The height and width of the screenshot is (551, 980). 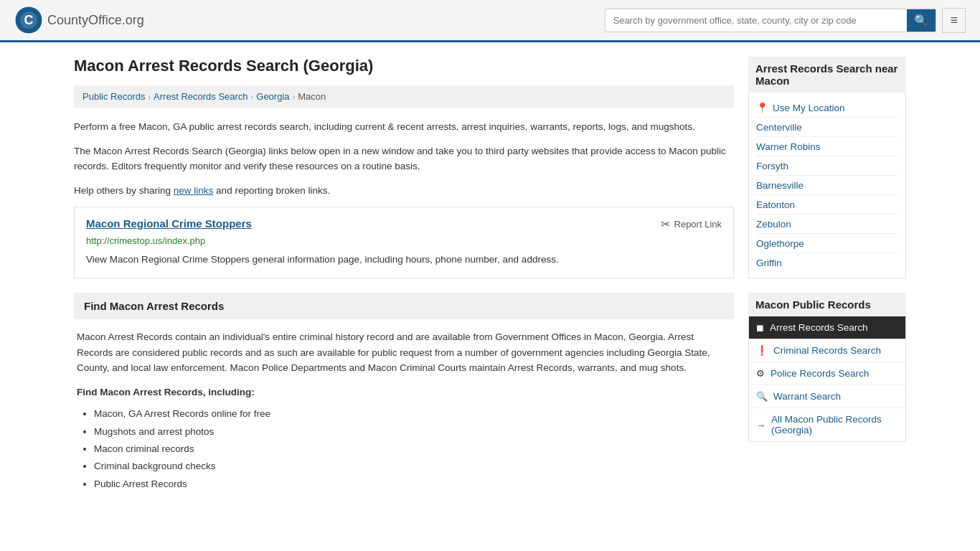 I want to click on listing-description: View Macon Regional Crime Stoppers gener…, so click(x=404, y=260).